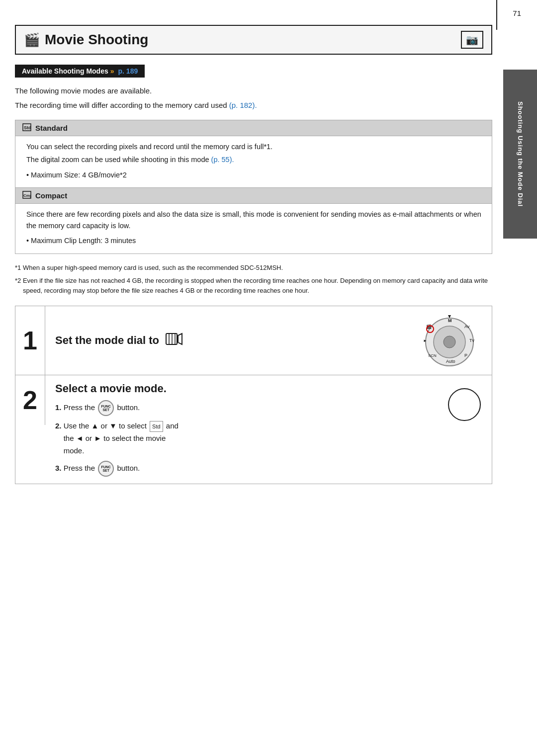 Image resolution: width=537 pixels, height=756 pixels. Describe the element at coordinates (520, 154) in the screenshot. I see `sidebar-label: Shooting Using the Mode Dial` at that location.